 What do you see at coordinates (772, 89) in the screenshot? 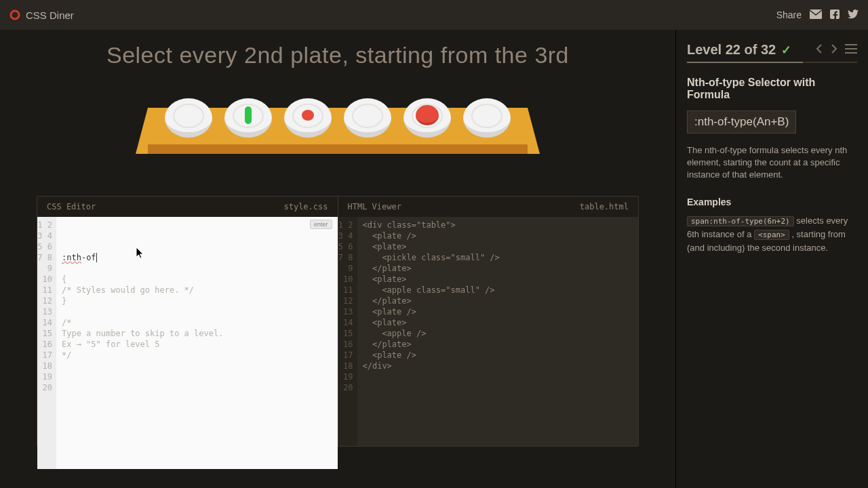
I see `lesson-title: Nth-of-type Selector with Formula` at bounding box center [772, 89].